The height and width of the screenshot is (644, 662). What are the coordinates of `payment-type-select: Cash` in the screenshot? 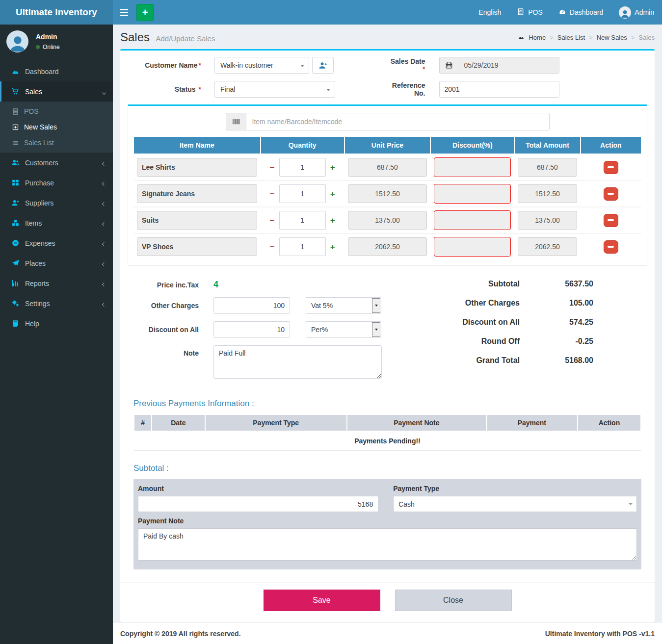 It's located at (515, 504).